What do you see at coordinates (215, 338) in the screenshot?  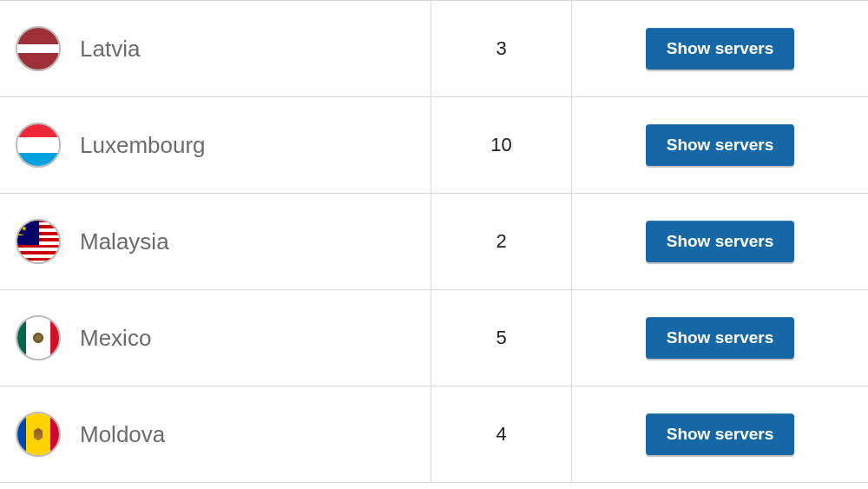 I see `country-cell: Mexico` at bounding box center [215, 338].